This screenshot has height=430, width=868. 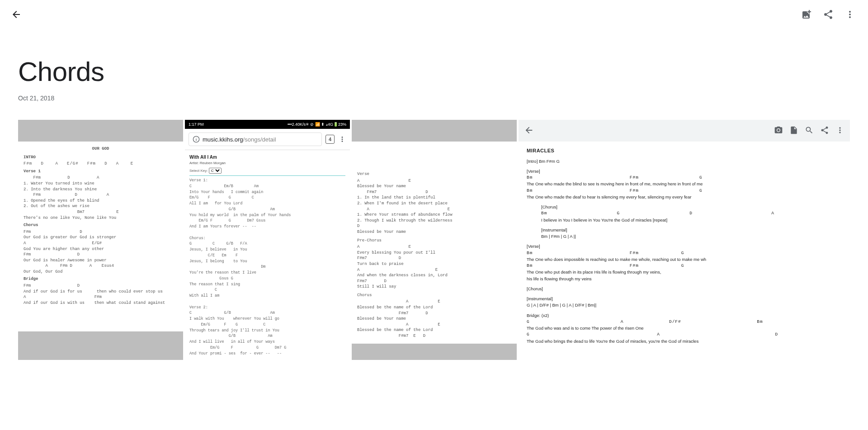 I want to click on key-select: C, so click(x=215, y=171).